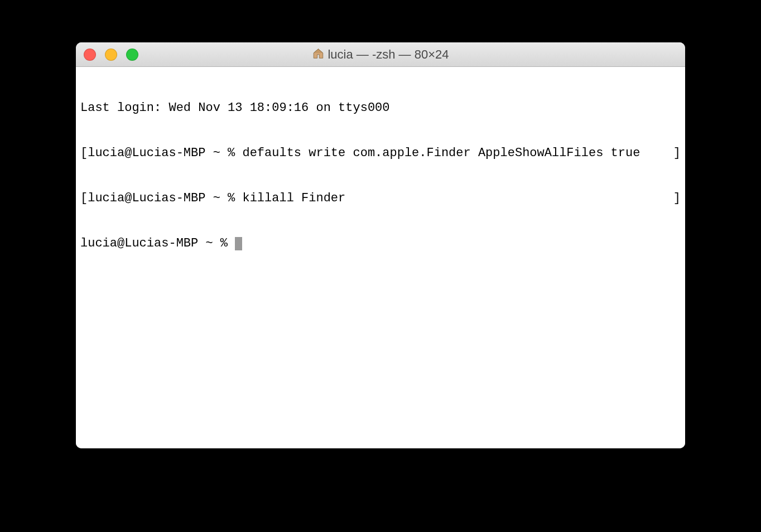 The width and height of the screenshot is (761, 532). Describe the element at coordinates (360, 153) in the screenshot. I see `command-line-1: [lucia@Lucias-MBP ~ % defaults write com…` at that location.